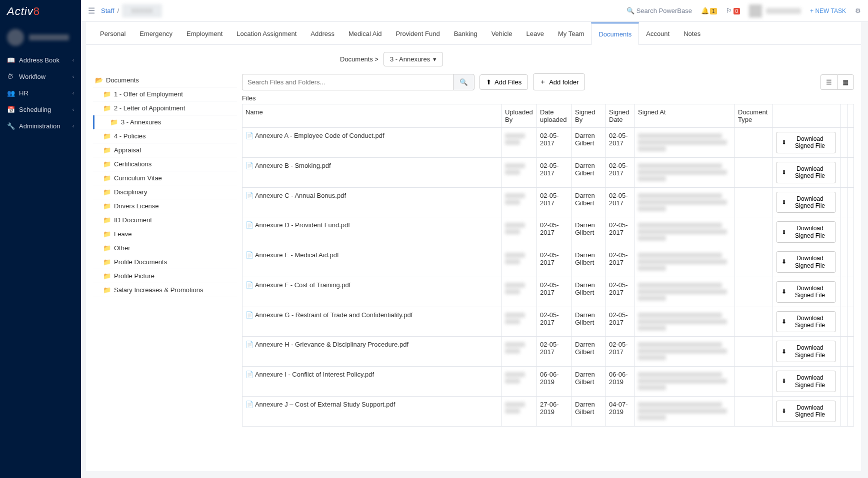 Image resolution: width=868 pixels, height=478 pixels. Describe the element at coordinates (322, 33) in the screenshot. I see `tab-address: Address` at that location.